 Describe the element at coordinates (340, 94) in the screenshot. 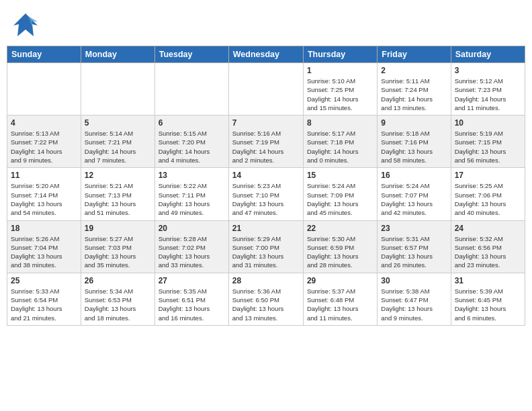

I see `day-info: Sunrise: 5:10 AM Sunset: 7:25 PM Dayligh…` at that location.